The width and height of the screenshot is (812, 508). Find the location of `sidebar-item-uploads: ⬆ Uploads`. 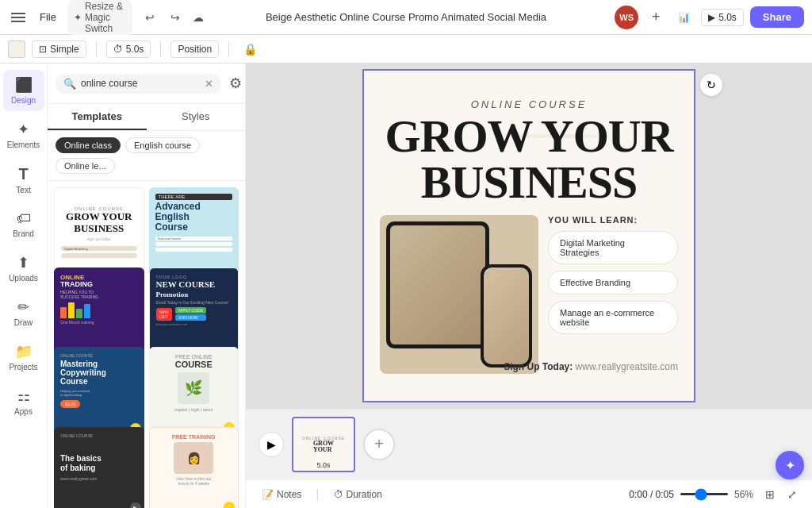

sidebar-item-uploads: ⬆ Uploads is located at coordinates (24, 268).